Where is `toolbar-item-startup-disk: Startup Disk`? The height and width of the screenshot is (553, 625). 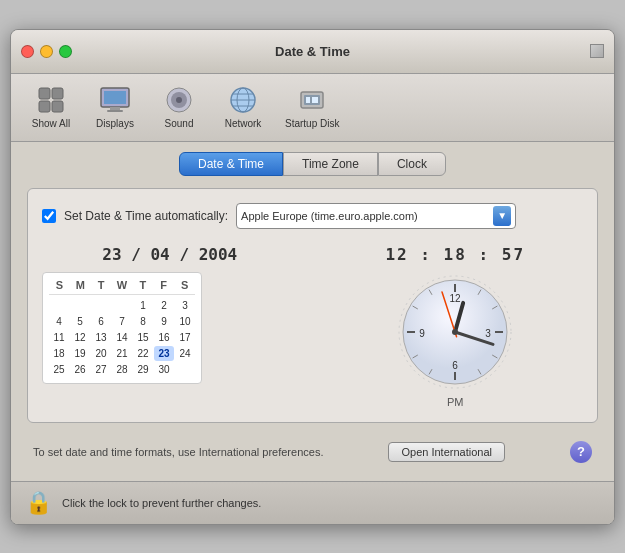 toolbar-item-startup-disk: Startup Disk is located at coordinates (312, 106).